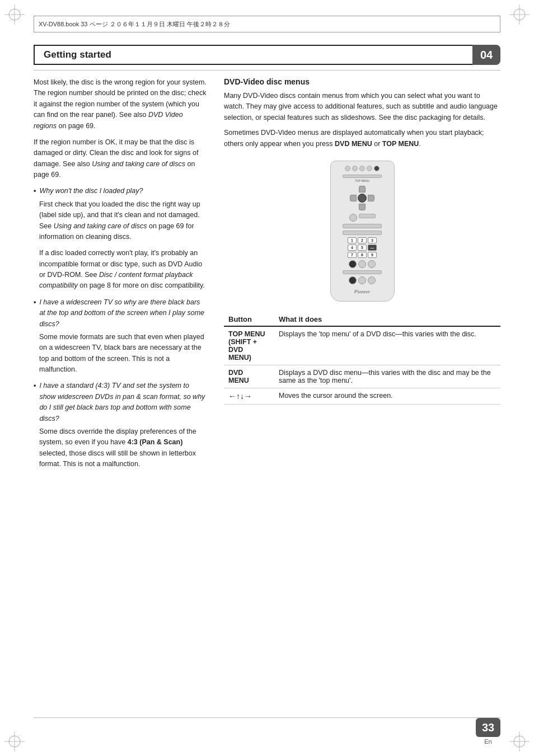  Describe the element at coordinates (352, 241) in the screenshot. I see `num-1: 1` at that location.